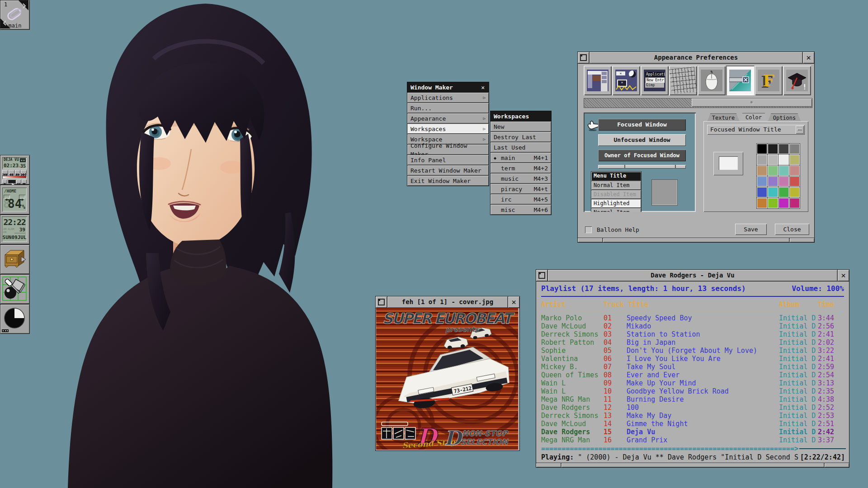 The width and height of the screenshot is (868, 488). Describe the element at coordinates (584, 58) in the screenshot. I see `appearance-miniaturize-button` at that location.